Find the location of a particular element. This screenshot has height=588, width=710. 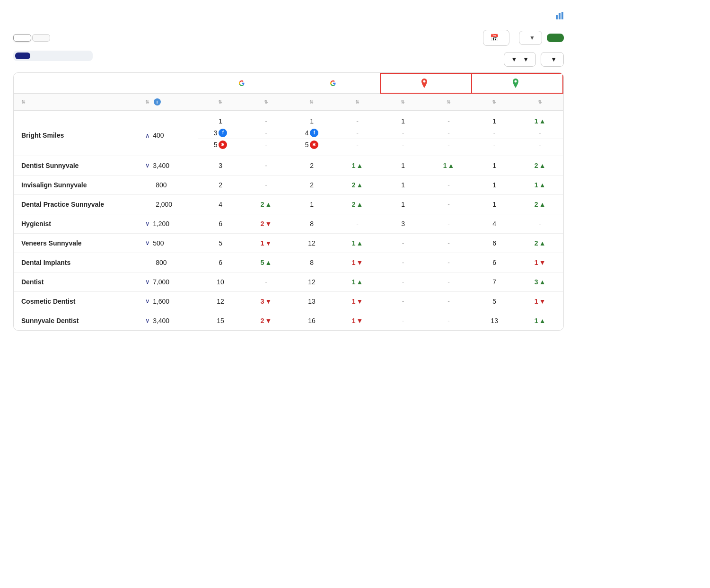

filter-chevron-icon: ▼ is located at coordinates (526, 60).